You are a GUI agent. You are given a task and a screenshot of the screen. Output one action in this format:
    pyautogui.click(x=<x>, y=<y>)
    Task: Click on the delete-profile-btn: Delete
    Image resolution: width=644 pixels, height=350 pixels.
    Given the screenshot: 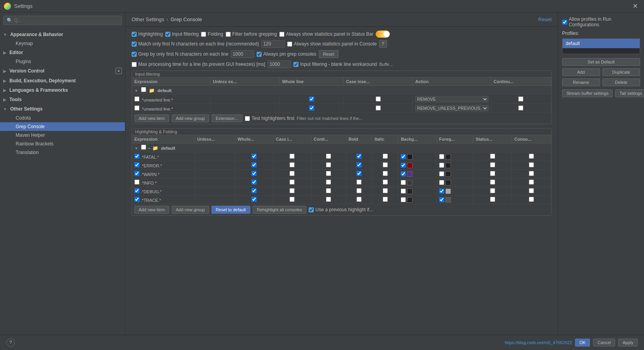 What is the action you would take?
    pyautogui.click(x=621, y=82)
    